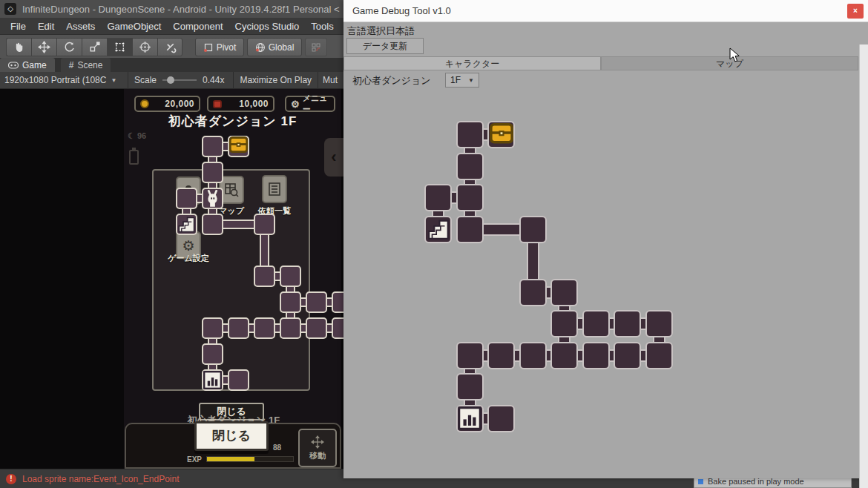  I want to click on chevron-down-icon: ▼, so click(114, 80).